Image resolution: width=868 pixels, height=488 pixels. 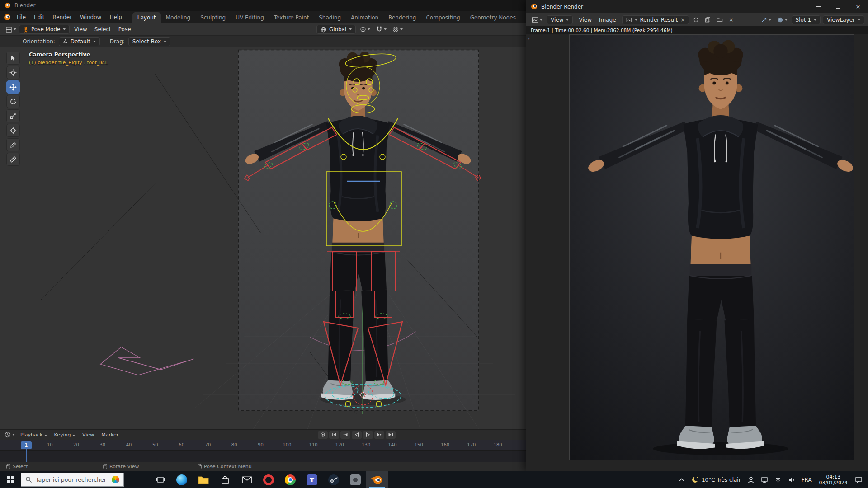 I want to click on viewport-menu-item: Pose, so click(x=125, y=29).